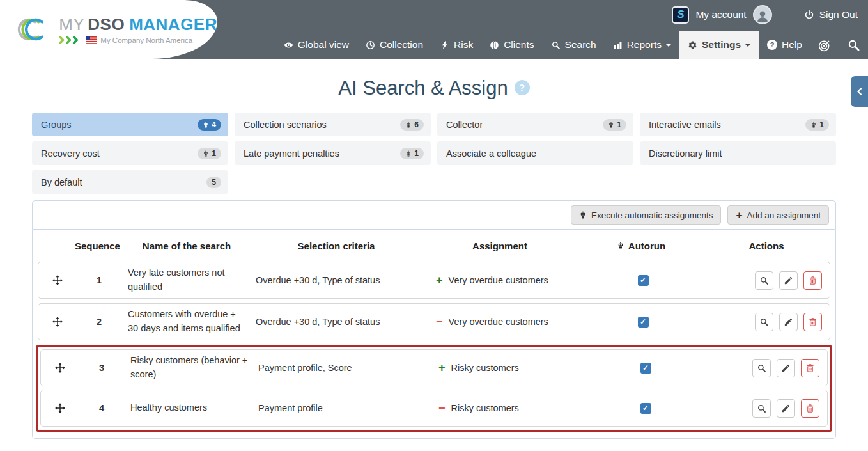  I want to click on bar-chart-icon, so click(617, 45).